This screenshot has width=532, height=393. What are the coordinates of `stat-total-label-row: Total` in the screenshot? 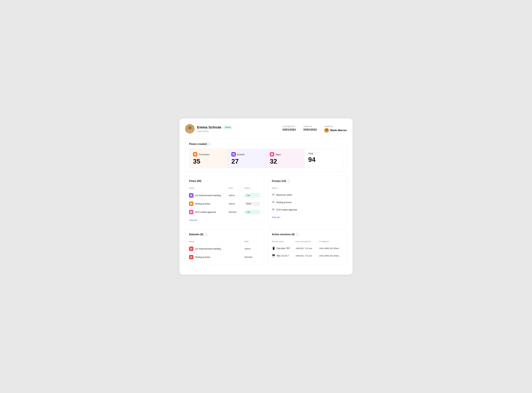 It's located at (324, 153).